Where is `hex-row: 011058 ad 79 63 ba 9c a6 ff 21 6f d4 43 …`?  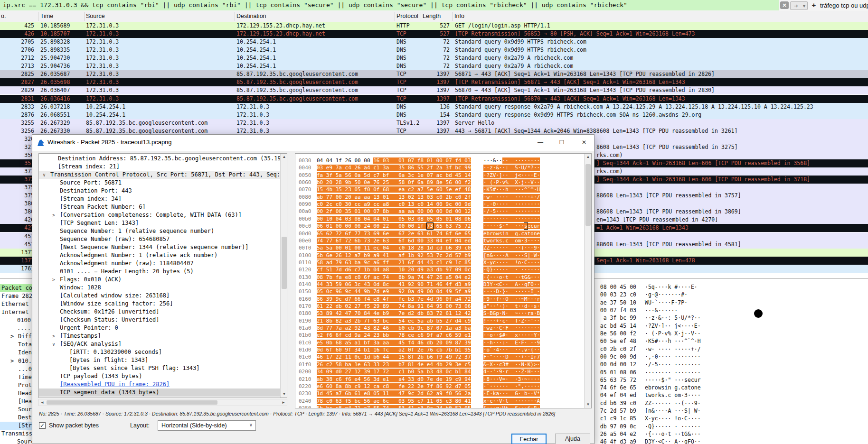 hex-row: 011058 ad 79 63 ba 9c a6 ff 21 6f d4 43 … is located at coordinates (443, 263).